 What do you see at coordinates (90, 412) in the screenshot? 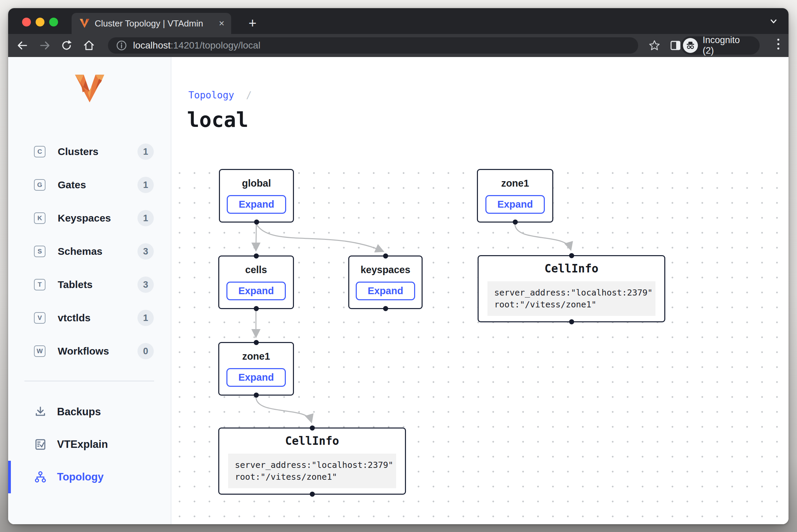
I see `sidebar-item-backups: Backups` at bounding box center [90, 412].